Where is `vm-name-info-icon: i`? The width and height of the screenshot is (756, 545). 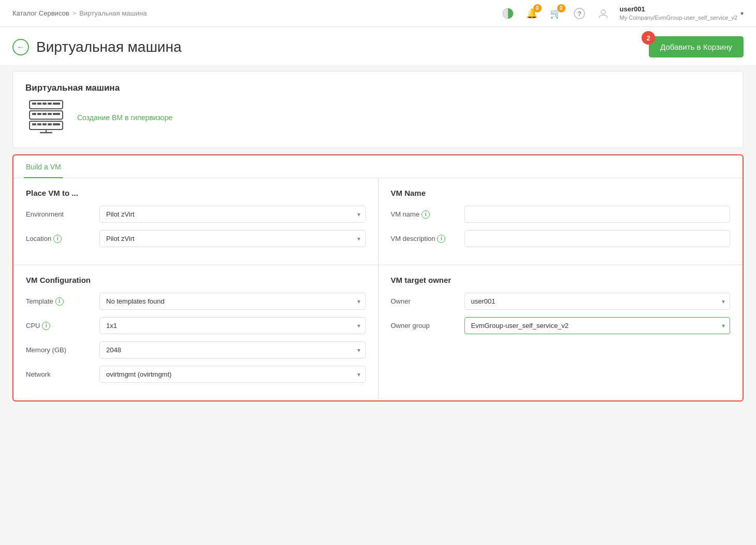
vm-name-info-icon: i is located at coordinates (426, 214).